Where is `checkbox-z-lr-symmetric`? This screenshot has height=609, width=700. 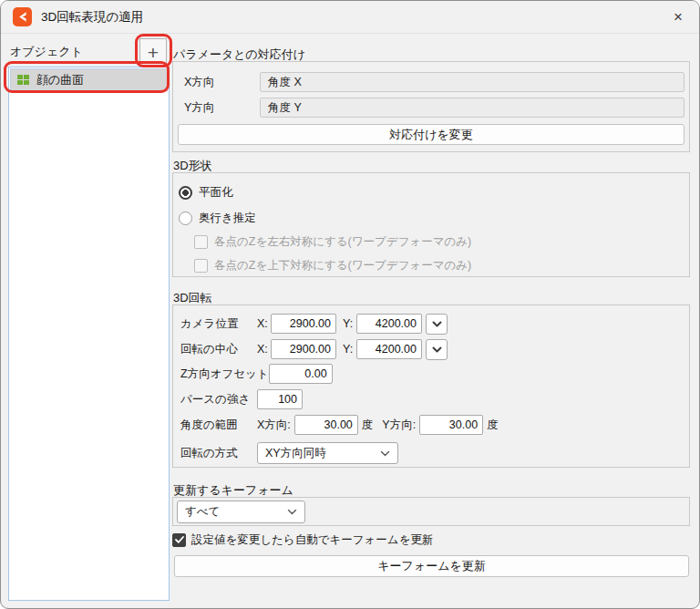
checkbox-z-lr-symmetric is located at coordinates (201, 243).